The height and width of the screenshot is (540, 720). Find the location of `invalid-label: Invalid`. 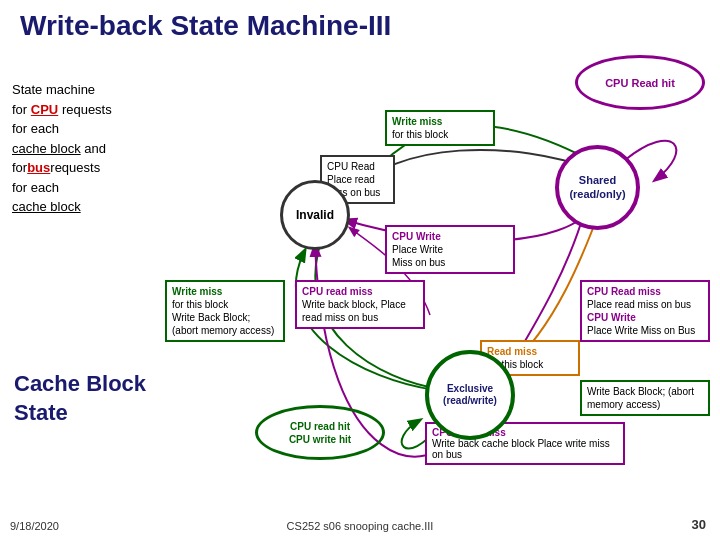

invalid-label: Invalid is located at coordinates (315, 215).